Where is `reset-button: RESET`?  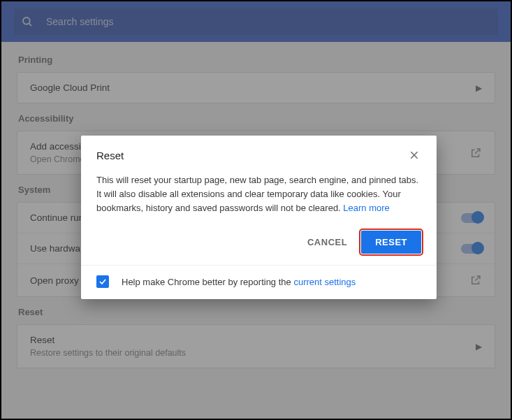 reset-button: RESET is located at coordinates (391, 242).